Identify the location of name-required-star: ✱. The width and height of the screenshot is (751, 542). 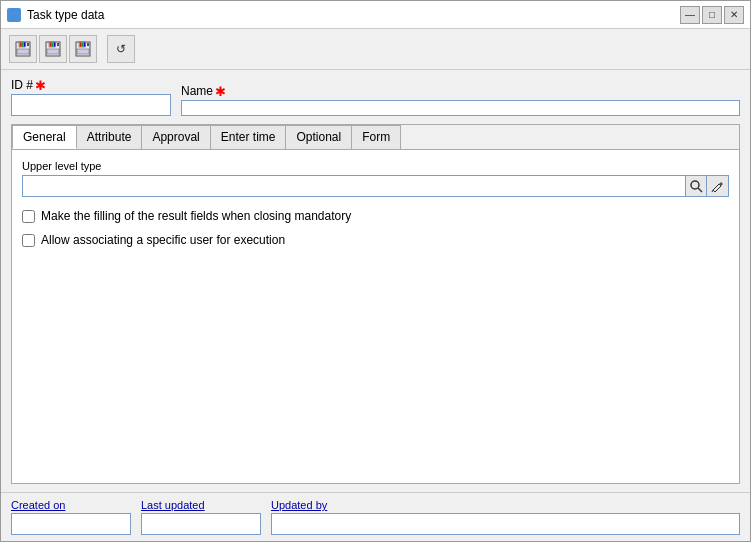
(220, 92).